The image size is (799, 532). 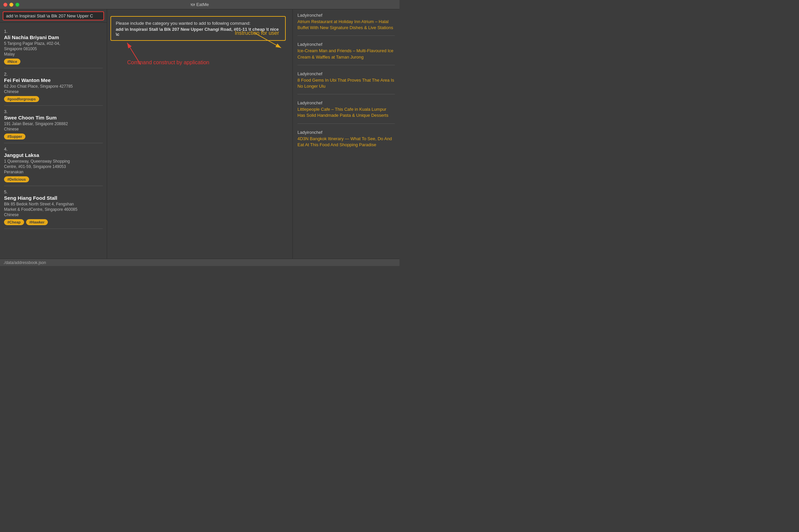 What do you see at coordinates (200, 5) in the screenshot?
I see `app-title: 🍽 EatMe` at bounding box center [200, 5].